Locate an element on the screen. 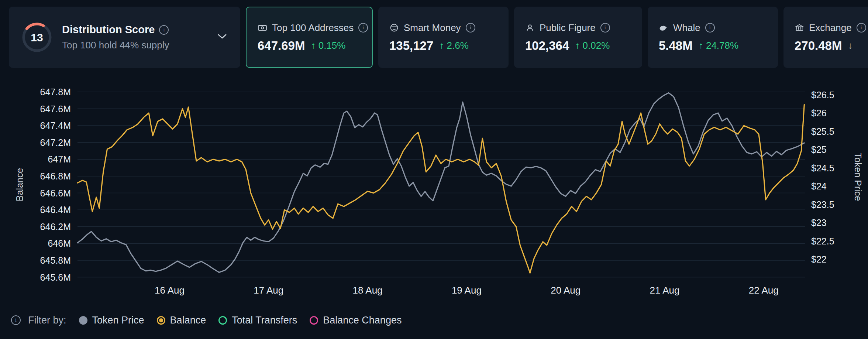  metric-change: ↑ 24.78% is located at coordinates (719, 46).